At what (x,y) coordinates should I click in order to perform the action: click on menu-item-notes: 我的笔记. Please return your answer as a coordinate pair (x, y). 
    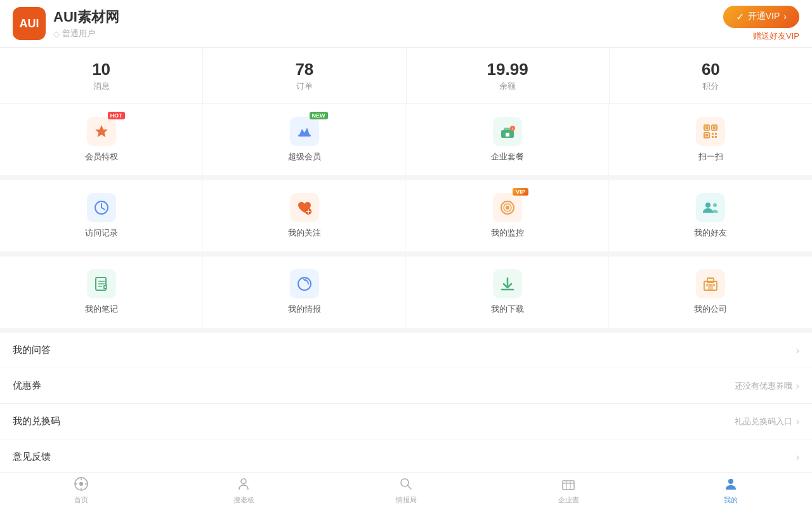
    Looking at the image, I should click on (102, 292).